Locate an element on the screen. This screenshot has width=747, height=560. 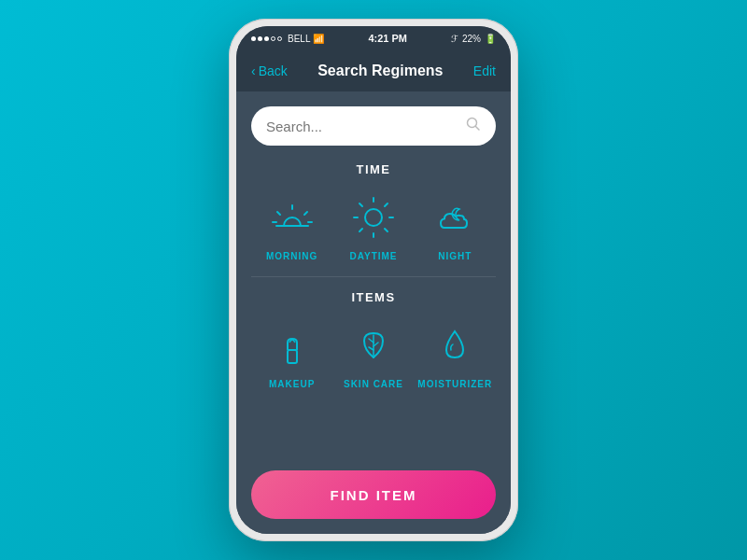
status-bar: BELL 📶 4:21 PM ℱ 22% 🔋 is located at coordinates (374, 38).